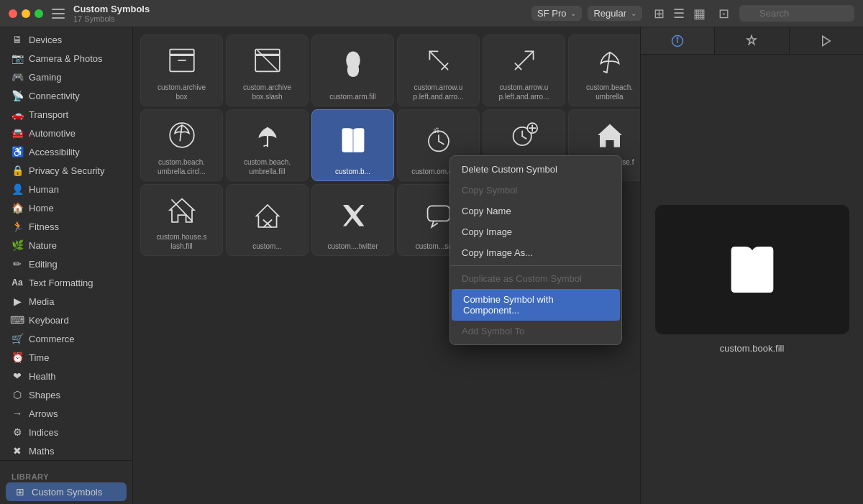 The height and width of the screenshot is (504, 863). I want to click on sidebar-item-health: ❤ Health, so click(66, 376).